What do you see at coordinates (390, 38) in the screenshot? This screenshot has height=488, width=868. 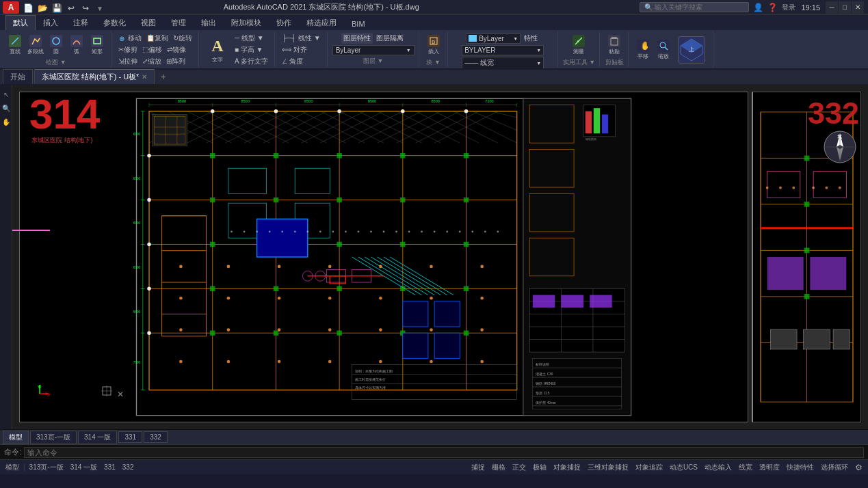 I see `layer-isolate-btn: 图层隔离` at bounding box center [390, 38].